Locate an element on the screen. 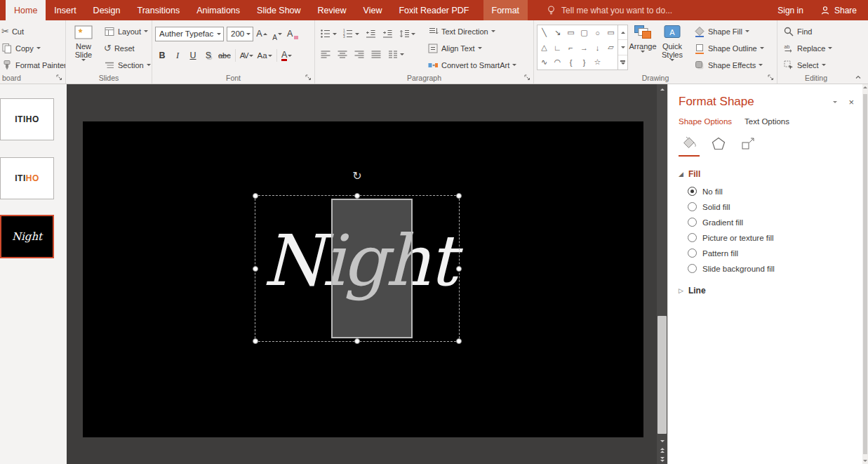 This screenshot has height=464, width=868. effects-category-icon is located at coordinates (719, 146).